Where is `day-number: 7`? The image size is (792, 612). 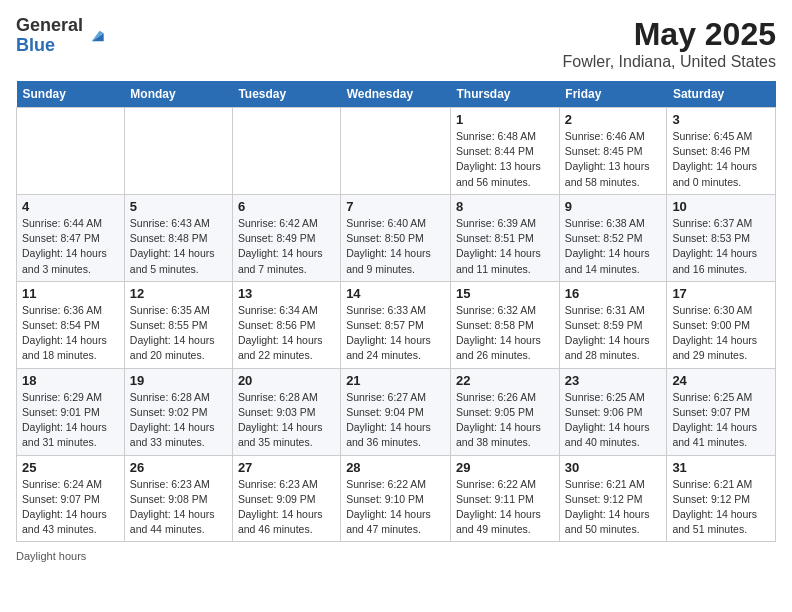 day-number: 7 is located at coordinates (396, 206).